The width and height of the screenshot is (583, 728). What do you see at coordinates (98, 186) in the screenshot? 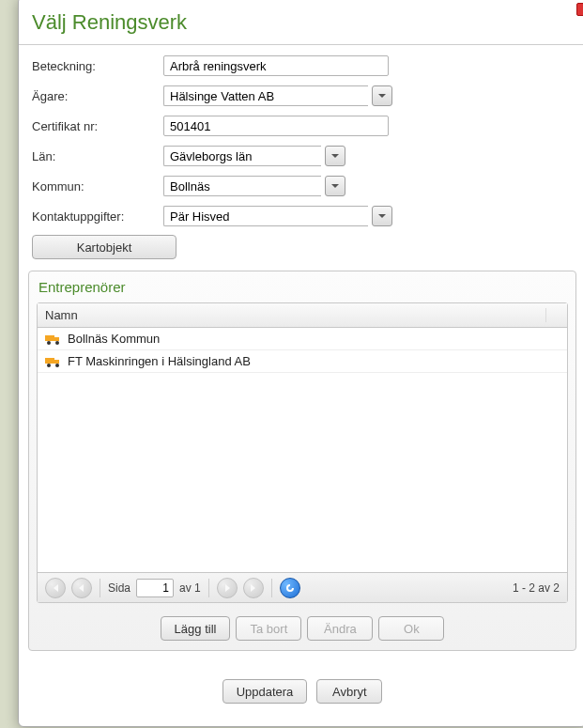
I see `label-kommun: Kommun:` at bounding box center [98, 186].